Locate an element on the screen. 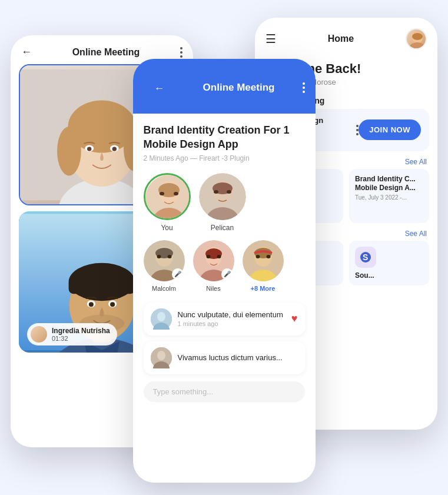  back-arrow-icon: ← is located at coordinates (26, 52).